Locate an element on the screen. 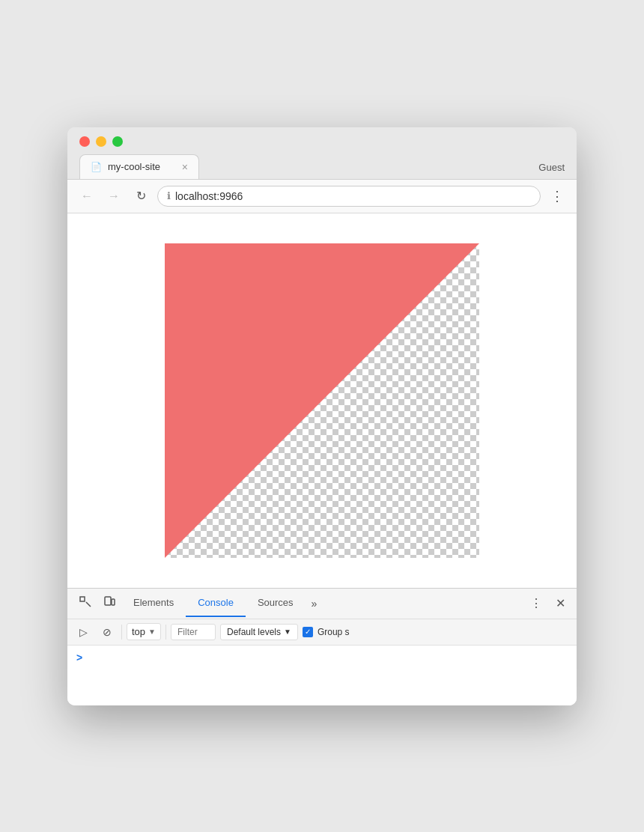 This screenshot has width=644, height=832. menu-dots-icon: ⋮ is located at coordinates (557, 196).